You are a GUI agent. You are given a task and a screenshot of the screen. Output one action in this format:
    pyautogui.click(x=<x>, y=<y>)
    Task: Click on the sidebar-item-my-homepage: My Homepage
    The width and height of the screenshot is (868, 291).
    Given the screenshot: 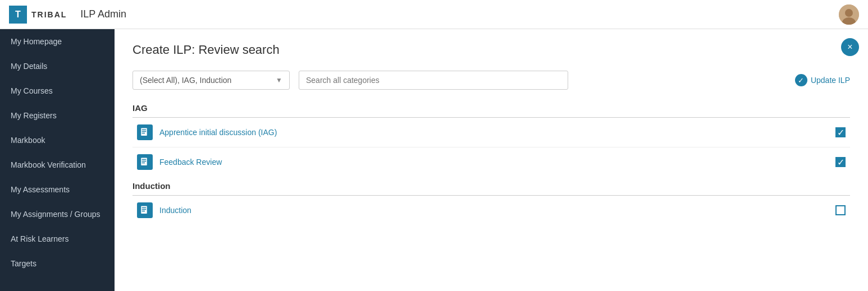 What is the action you would take?
    pyautogui.click(x=57, y=41)
    